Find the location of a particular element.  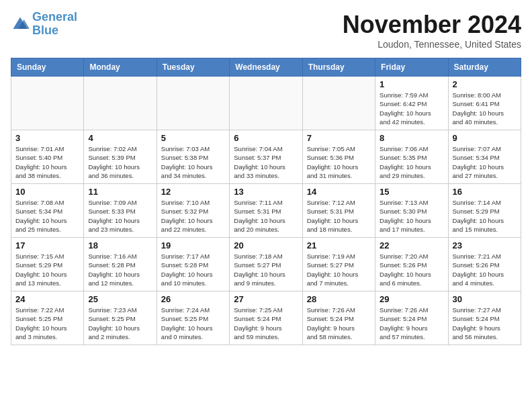

day-number: 14 is located at coordinates (339, 192).